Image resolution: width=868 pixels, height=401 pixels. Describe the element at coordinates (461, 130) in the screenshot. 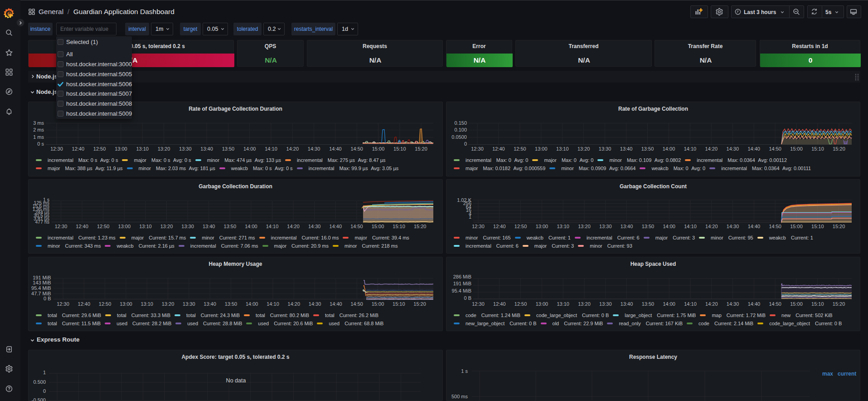

I see `svg-text: 0.100` at that location.